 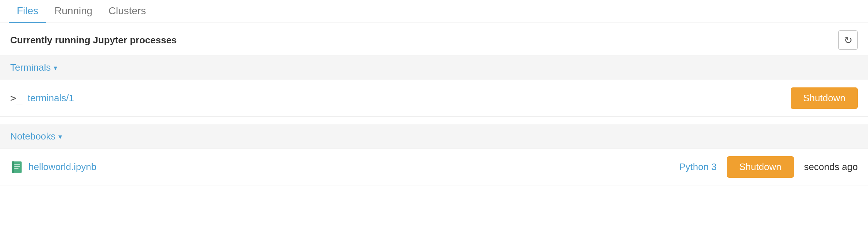 What do you see at coordinates (93, 40) in the screenshot?
I see `page-title: Currently running Jupyter processes` at bounding box center [93, 40].